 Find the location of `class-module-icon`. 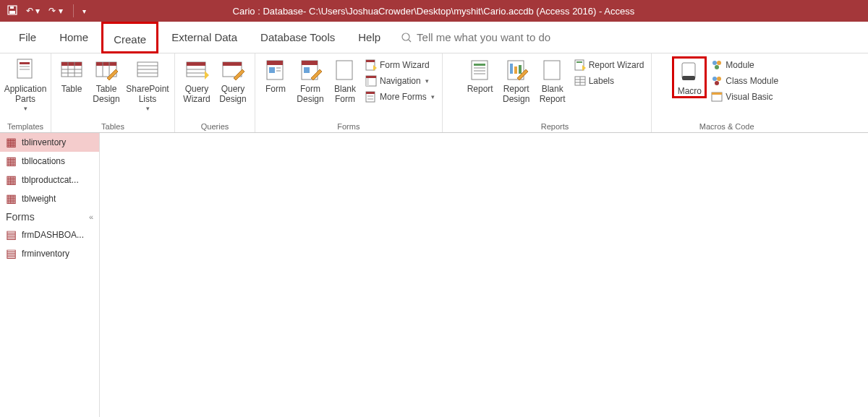

class-module-icon is located at coordinates (717, 81).